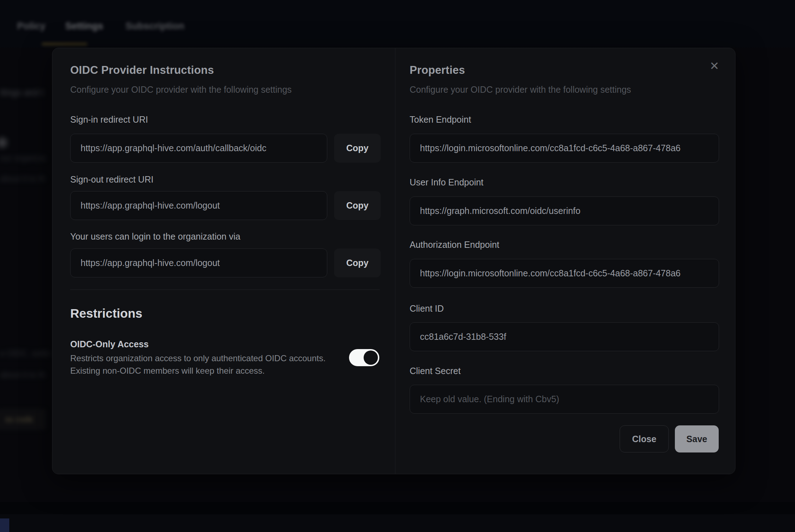  What do you see at coordinates (364, 358) in the screenshot?
I see `oidc-only-toggle` at bounding box center [364, 358].